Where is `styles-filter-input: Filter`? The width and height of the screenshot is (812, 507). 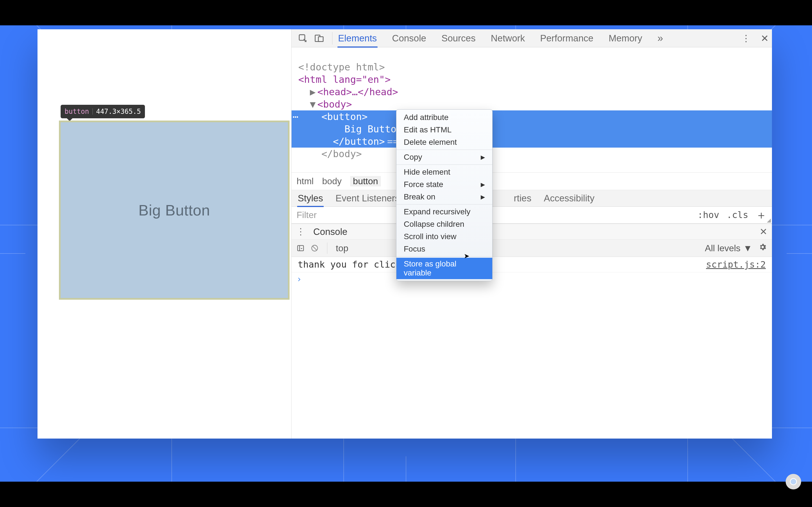 styles-filter-input: Filter is located at coordinates (307, 215).